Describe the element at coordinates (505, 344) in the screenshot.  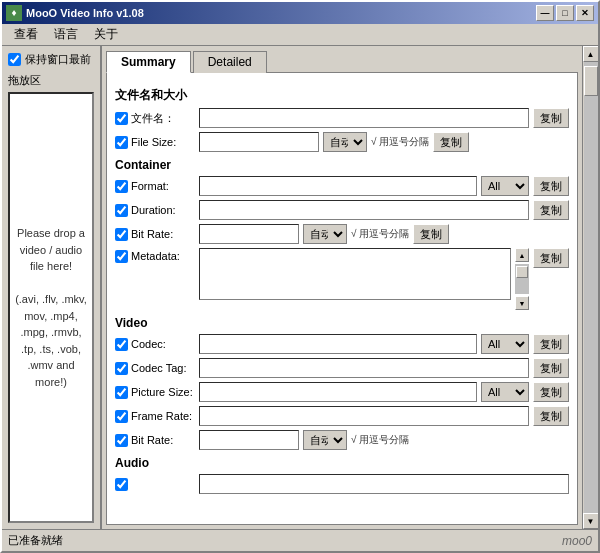
I see `video-codec-dropdown: All` at that location.